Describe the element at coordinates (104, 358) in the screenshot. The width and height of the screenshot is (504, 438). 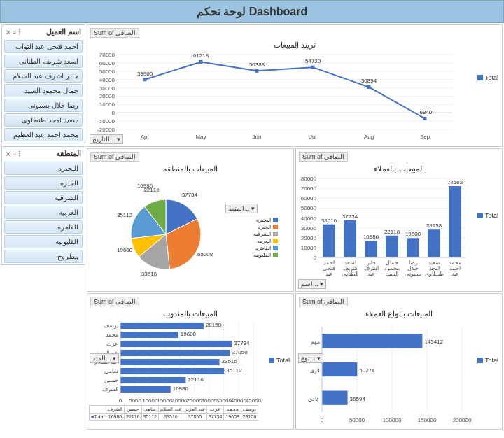
I see `rep-dropdown: المند... ▾` at that location.